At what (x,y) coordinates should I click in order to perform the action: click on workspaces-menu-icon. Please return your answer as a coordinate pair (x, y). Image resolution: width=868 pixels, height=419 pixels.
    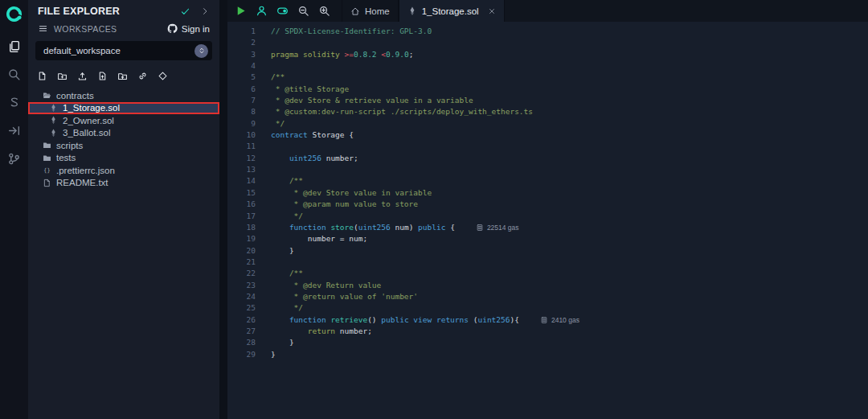
    Looking at the image, I should click on (43, 29).